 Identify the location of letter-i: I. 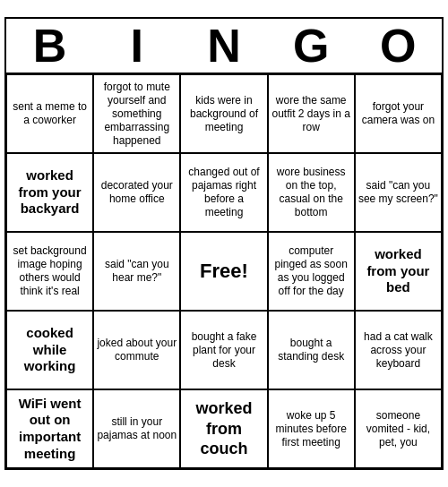
(137, 46).